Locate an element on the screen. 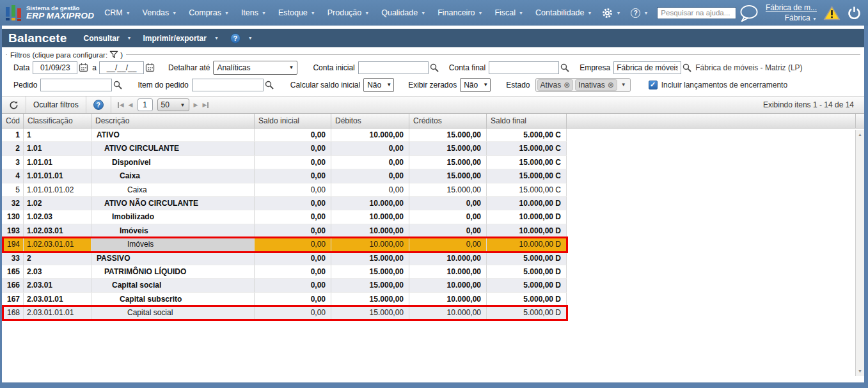 This screenshot has width=868, height=388. table-row-32: 321.02ATIVO NÃO CIRCULANTE0,0010.000,000… is located at coordinates (284, 203).